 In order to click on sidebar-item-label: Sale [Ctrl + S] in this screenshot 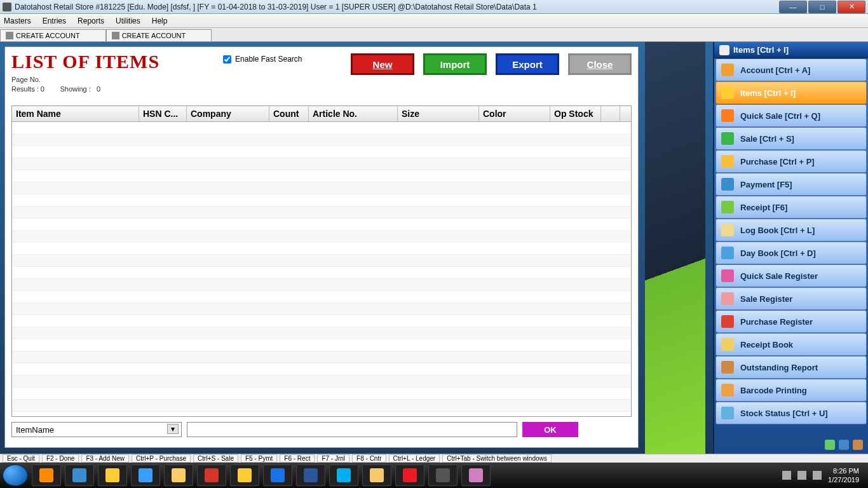, I will do `click(768, 139)`.